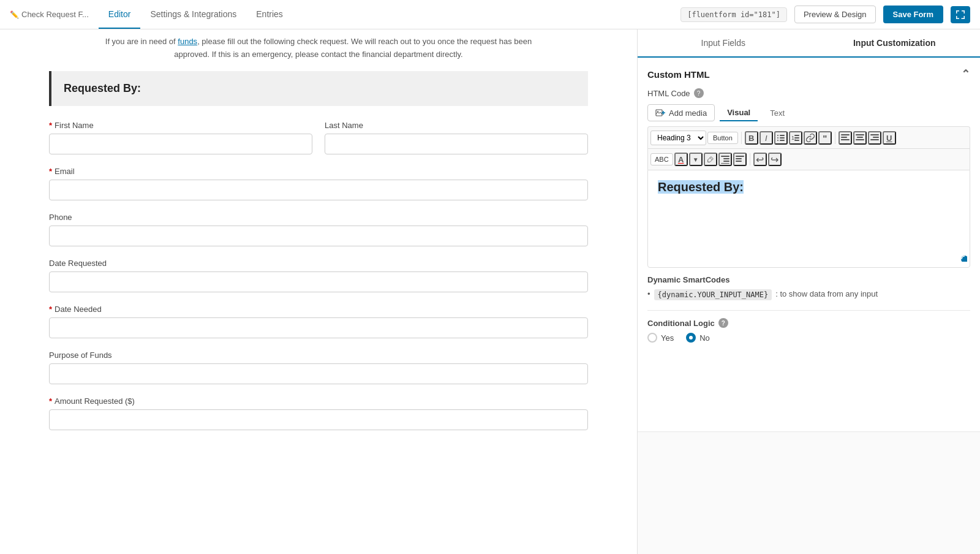 The height and width of the screenshot is (554, 980). Describe the element at coordinates (809, 219) in the screenshot. I see `editor-content-area: Requested By:` at that location.